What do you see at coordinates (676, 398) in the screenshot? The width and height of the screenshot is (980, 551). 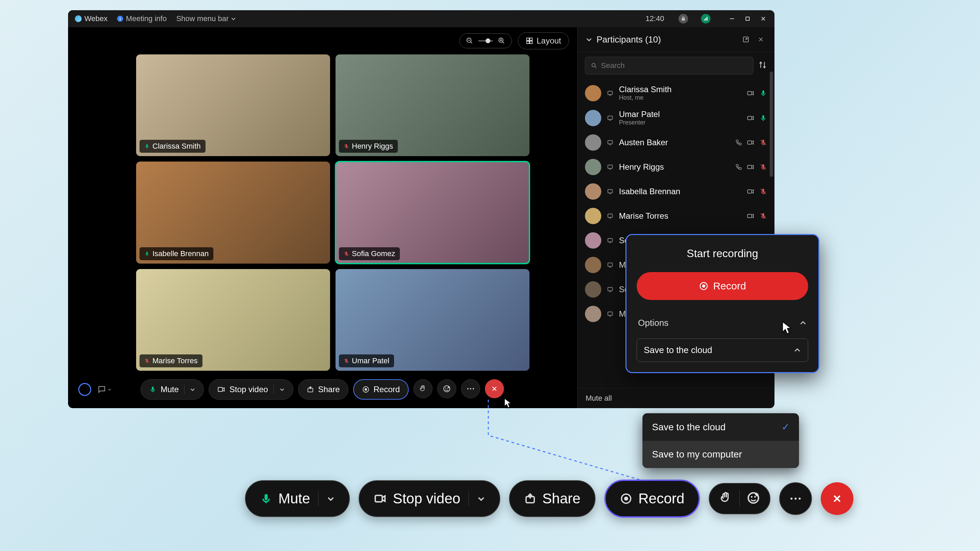 I see `mute-all-button: Mute all` at bounding box center [676, 398].